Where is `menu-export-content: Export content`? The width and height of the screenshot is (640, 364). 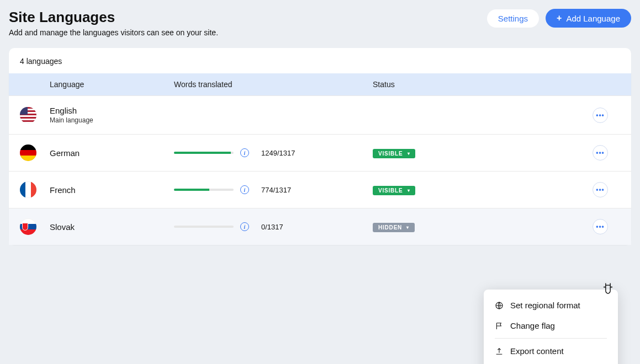 menu-export-content: Export content is located at coordinates (551, 351).